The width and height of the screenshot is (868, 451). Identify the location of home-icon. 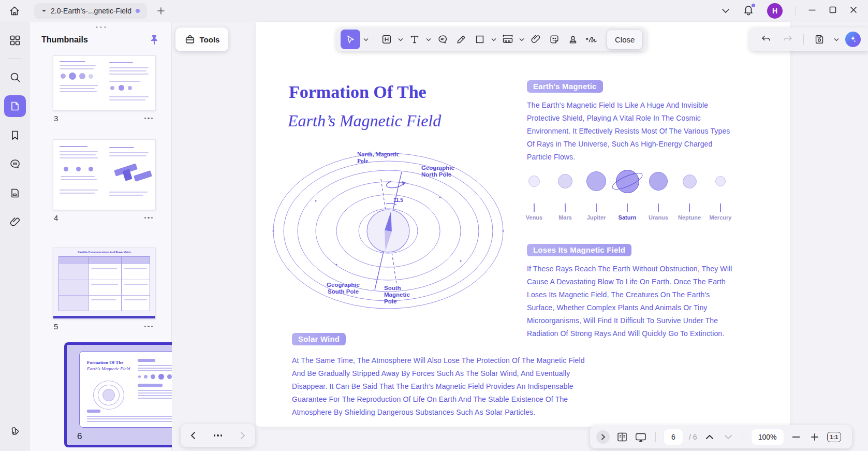
(14, 11).